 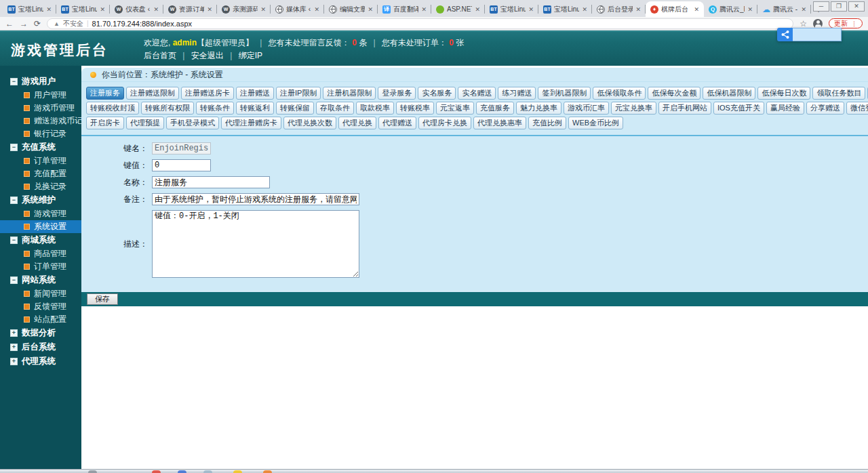 I want to click on reload-icon: ⟳, so click(x=37, y=24).